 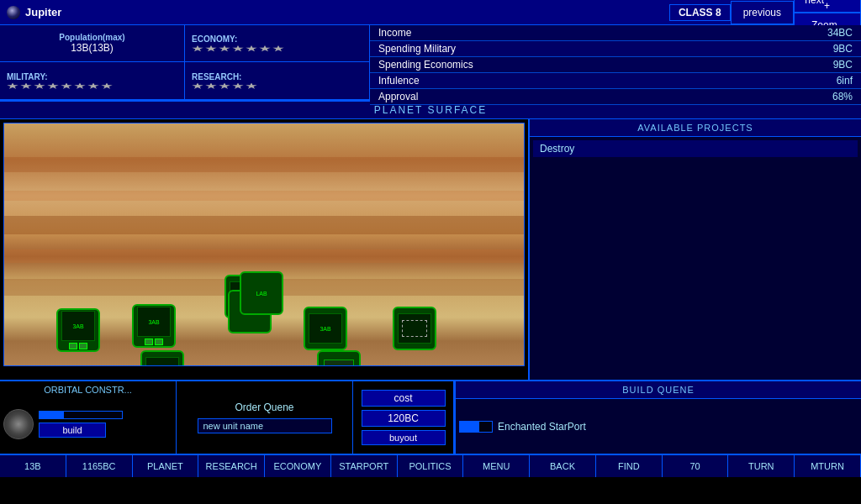 What do you see at coordinates (261, 293) in the screenshot?
I see `building-tile-6: LAB` at bounding box center [261, 293].